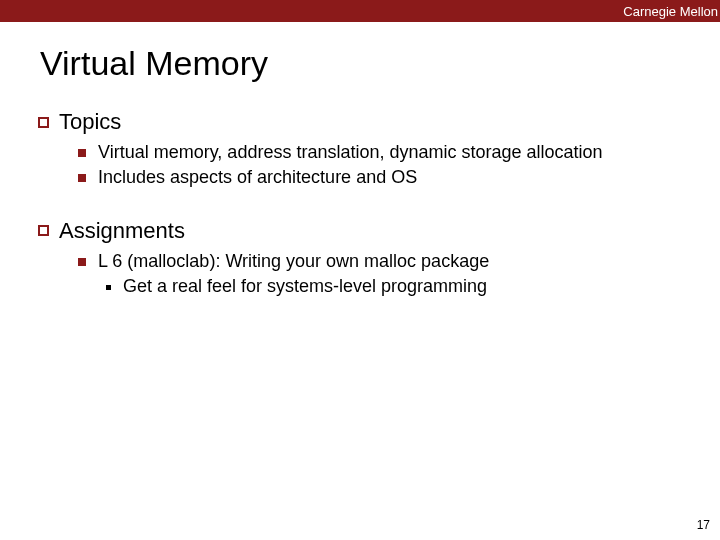 The width and height of the screenshot is (720, 540). What do you see at coordinates (294, 262) in the screenshot?
I see `list-item-text: L 6 (malloclab): Writing your own malloc…` at bounding box center [294, 262].